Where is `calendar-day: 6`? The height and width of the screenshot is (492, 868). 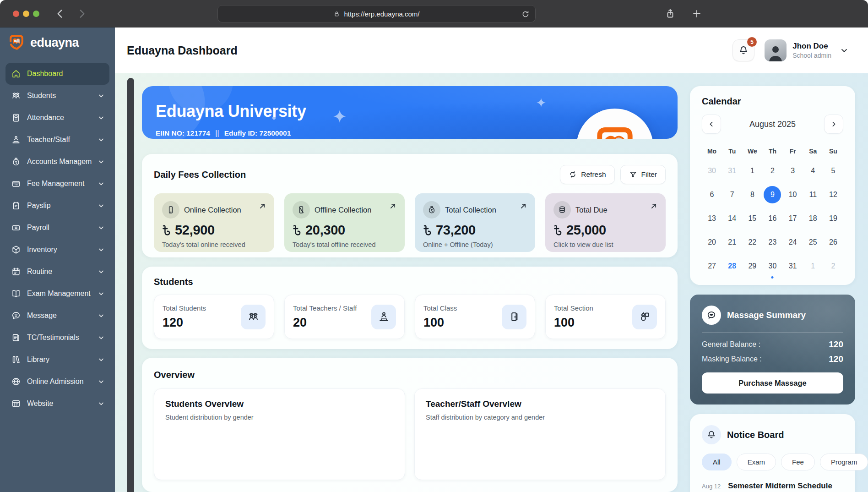
calendar-day: 6 is located at coordinates (712, 195).